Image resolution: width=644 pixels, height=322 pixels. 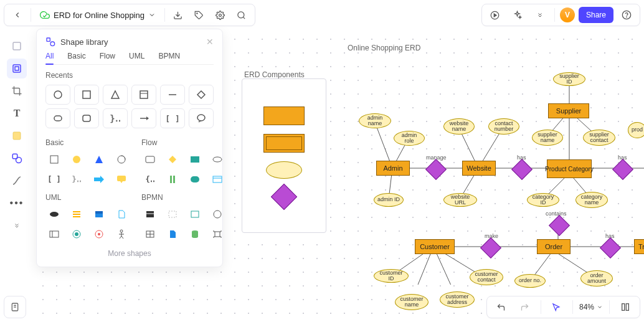 What do you see at coordinates (195, 179) in the screenshot?
I see `shp-f7` at bounding box center [195, 179].